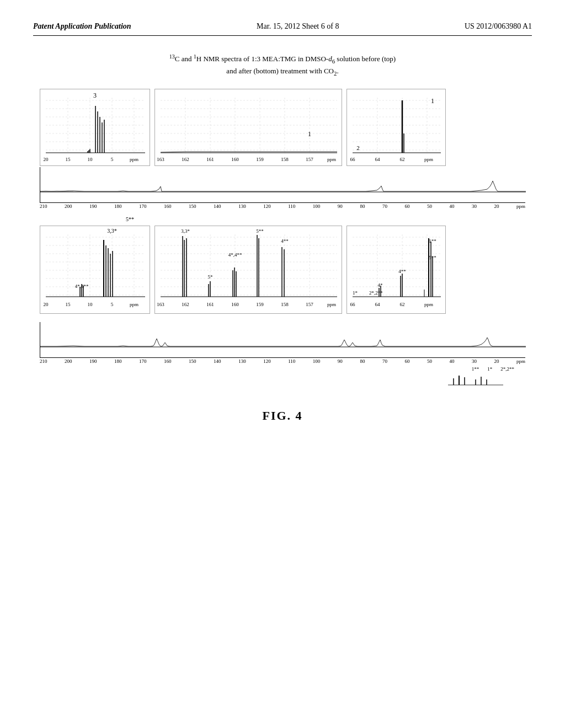  What do you see at coordinates (235, 255) in the screenshot?
I see `svg-text: 4*,4**` at bounding box center [235, 255].